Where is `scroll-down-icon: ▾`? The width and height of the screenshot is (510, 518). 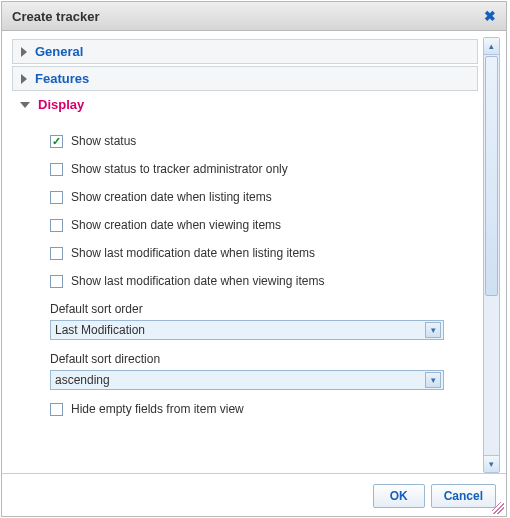
scroll-down-icon: ▾ is located at coordinates (492, 464).